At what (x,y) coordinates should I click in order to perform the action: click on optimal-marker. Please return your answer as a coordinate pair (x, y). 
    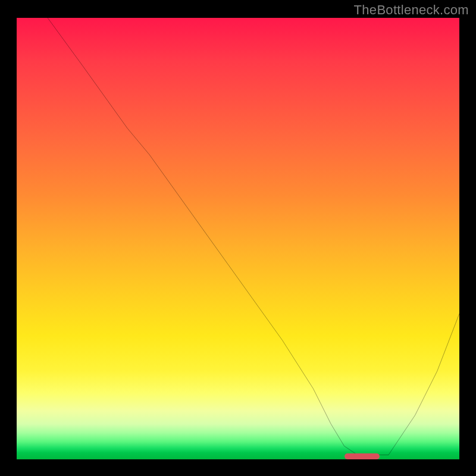
    Looking at the image, I should click on (362, 456).